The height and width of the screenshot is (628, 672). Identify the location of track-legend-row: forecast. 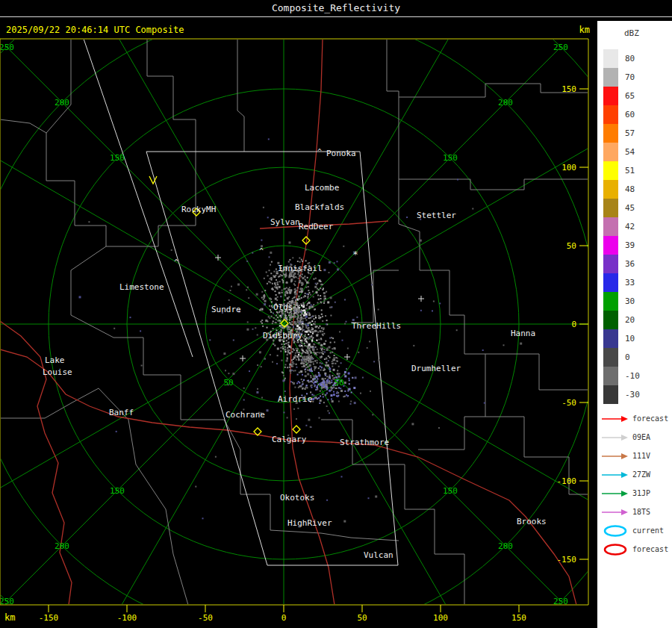
(635, 418).